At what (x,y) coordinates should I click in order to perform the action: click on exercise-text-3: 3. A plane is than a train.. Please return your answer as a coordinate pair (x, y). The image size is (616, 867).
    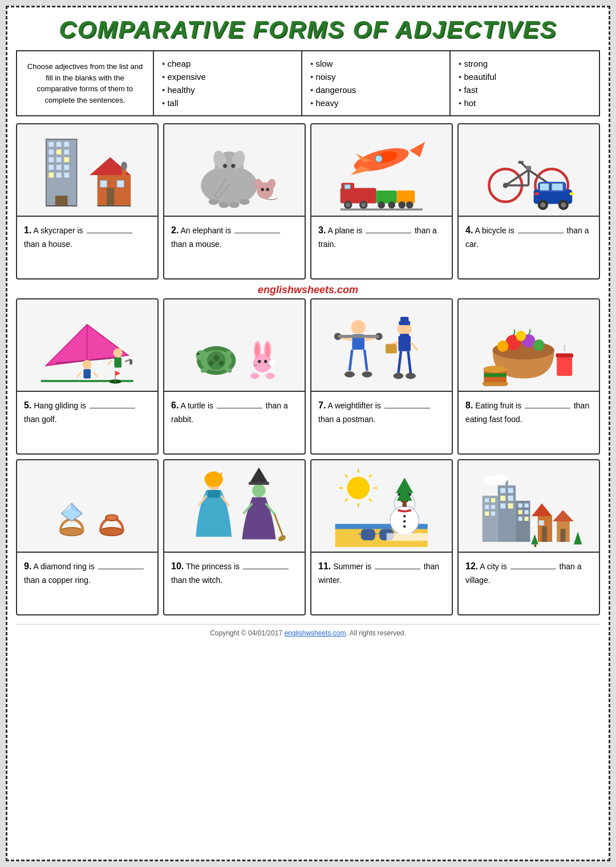
    Looking at the image, I should click on (382, 247).